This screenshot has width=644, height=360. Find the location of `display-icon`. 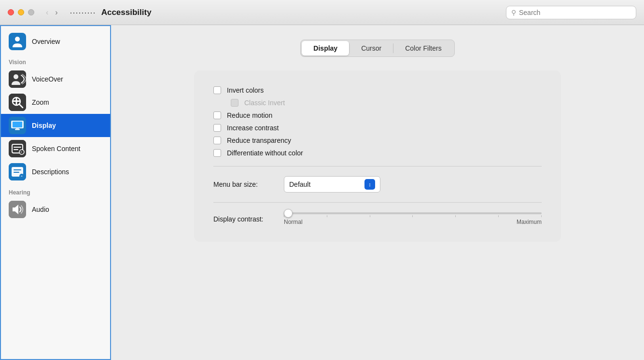

display-icon is located at coordinates (17, 125).